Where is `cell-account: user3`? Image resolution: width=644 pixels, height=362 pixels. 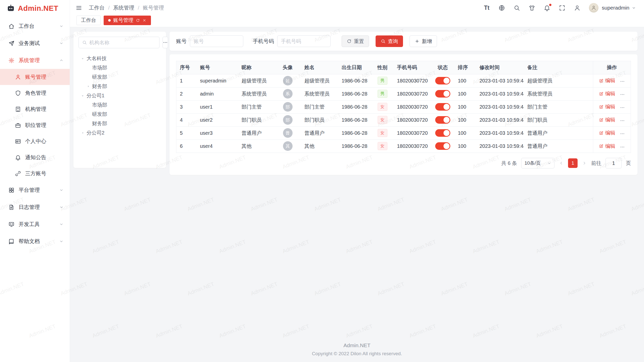
cell-account: user3 is located at coordinates (217, 133).